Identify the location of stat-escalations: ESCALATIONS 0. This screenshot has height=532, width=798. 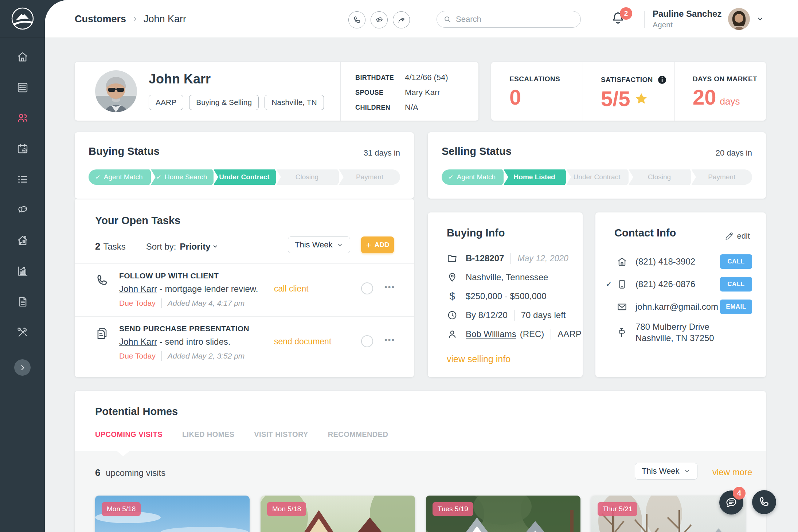
(537, 91).